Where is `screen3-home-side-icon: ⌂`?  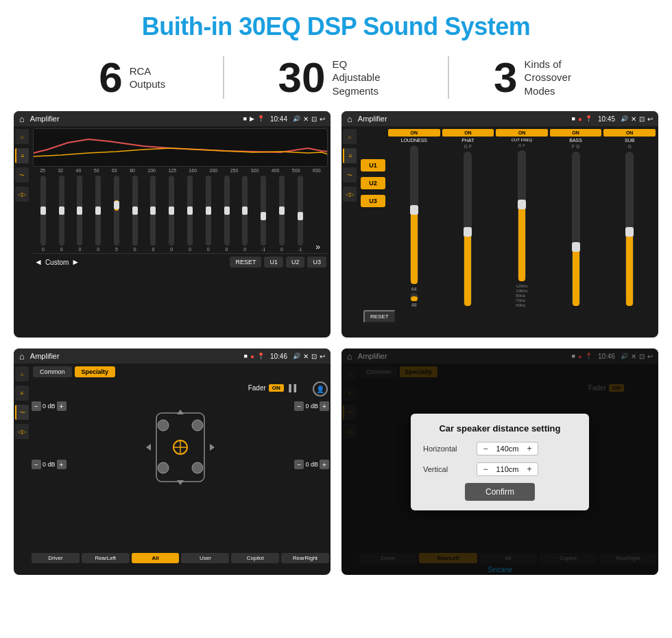
screen3-home-side-icon: ⌂ is located at coordinates (22, 374).